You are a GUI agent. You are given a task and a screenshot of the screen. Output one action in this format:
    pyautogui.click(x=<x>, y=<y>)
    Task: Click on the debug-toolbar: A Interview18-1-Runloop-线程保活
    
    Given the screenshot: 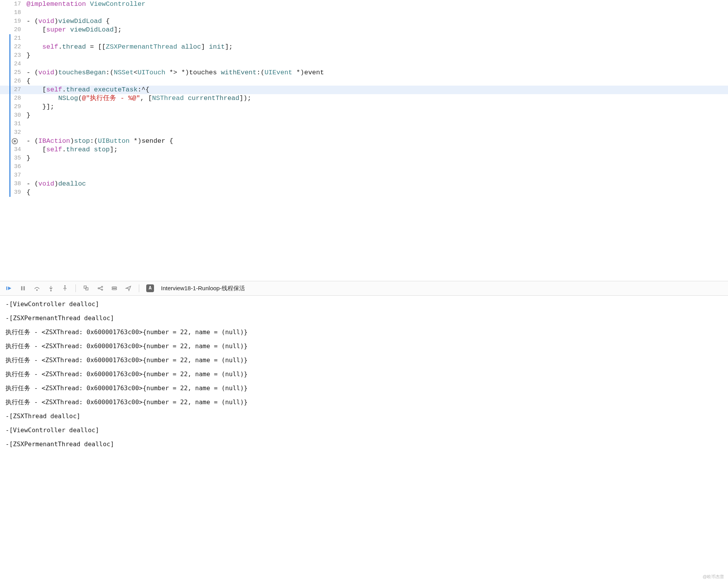 What is the action you would take?
    pyautogui.click(x=364, y=288)
    